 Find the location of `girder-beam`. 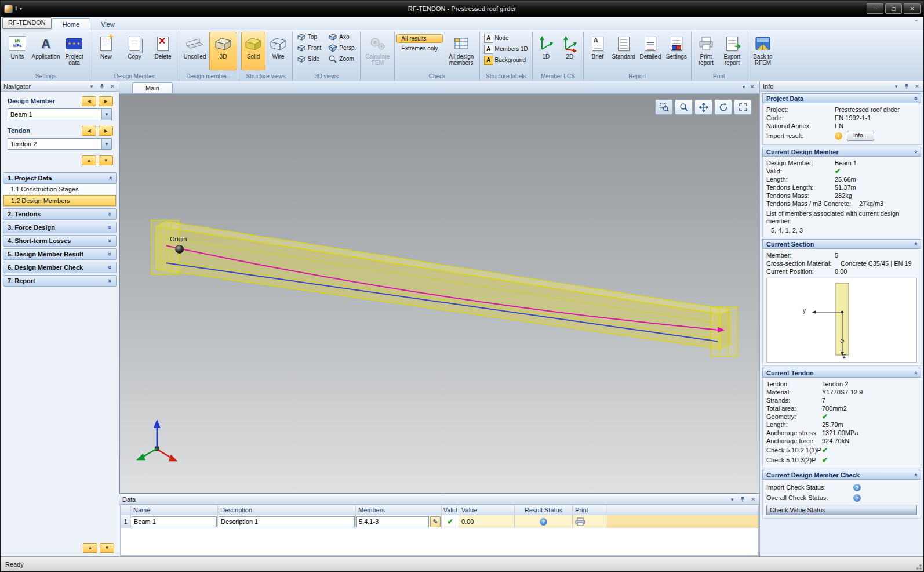

girder-beam is located at coordinates (443, 285).